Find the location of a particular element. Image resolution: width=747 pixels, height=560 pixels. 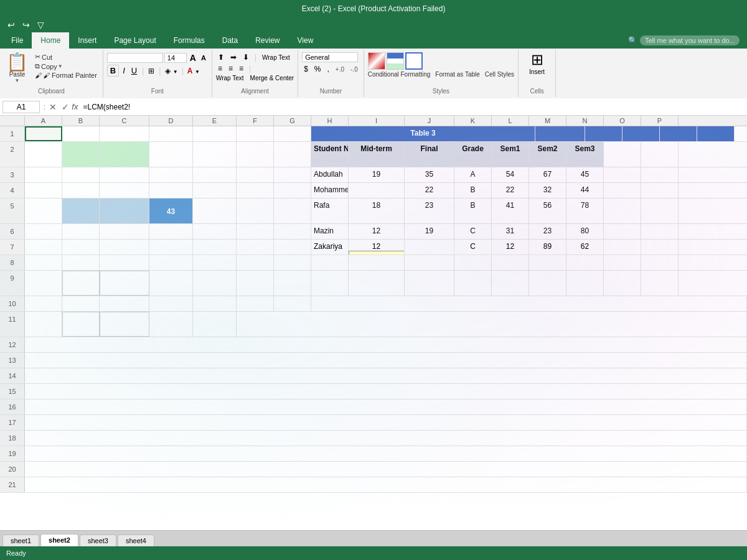

cell-g9 is located at coordinates (293, 283).